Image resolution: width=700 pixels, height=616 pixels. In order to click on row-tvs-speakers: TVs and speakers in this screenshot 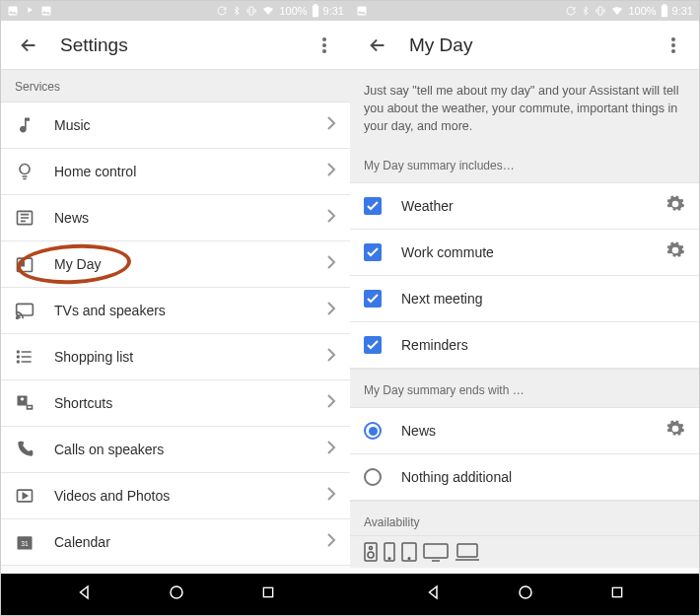, I will do `click(175, 311)`.